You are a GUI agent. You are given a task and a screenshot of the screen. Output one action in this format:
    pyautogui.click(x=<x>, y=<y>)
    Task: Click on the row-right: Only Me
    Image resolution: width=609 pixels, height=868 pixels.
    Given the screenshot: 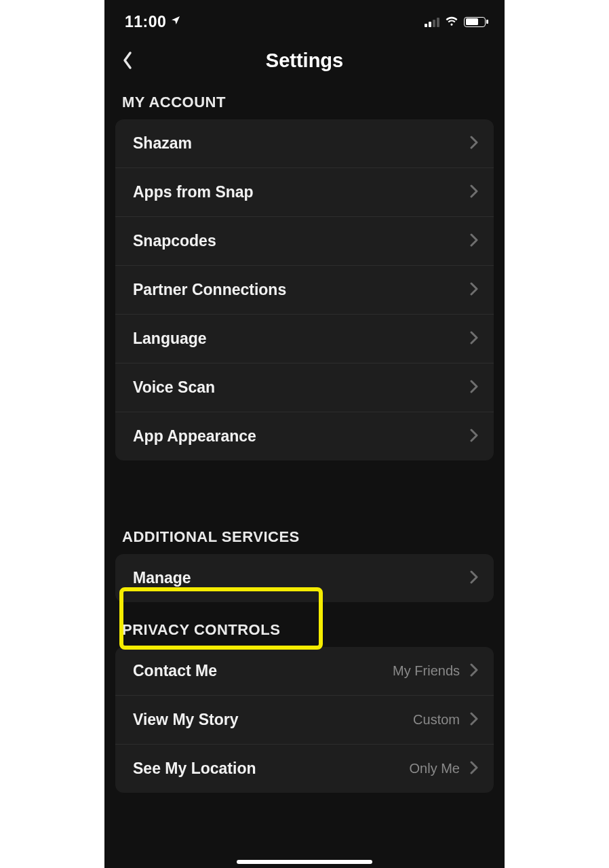 What is the action you would take?
    pyautogui.click(x=444, y=769)
    